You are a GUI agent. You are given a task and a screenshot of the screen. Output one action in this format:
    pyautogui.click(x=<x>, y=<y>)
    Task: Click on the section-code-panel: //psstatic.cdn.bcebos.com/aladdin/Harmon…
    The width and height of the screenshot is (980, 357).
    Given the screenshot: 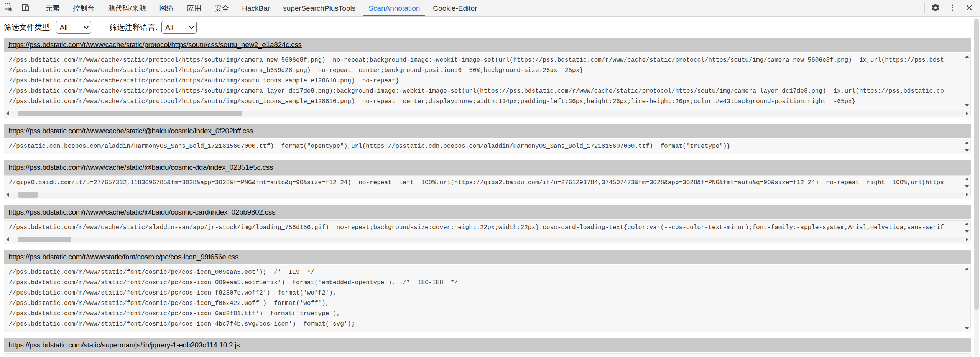 What is the action you would take?
    pyautogui.click(x=487, y=147)
    